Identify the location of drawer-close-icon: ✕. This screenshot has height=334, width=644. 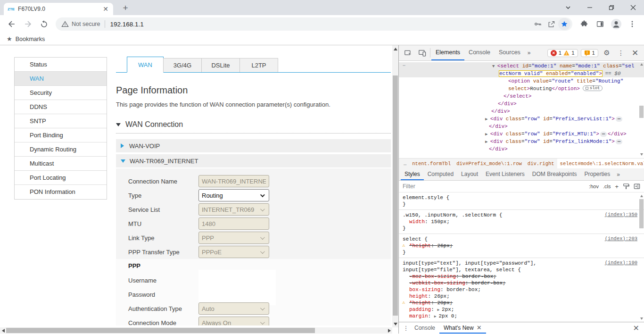
(637, 328).